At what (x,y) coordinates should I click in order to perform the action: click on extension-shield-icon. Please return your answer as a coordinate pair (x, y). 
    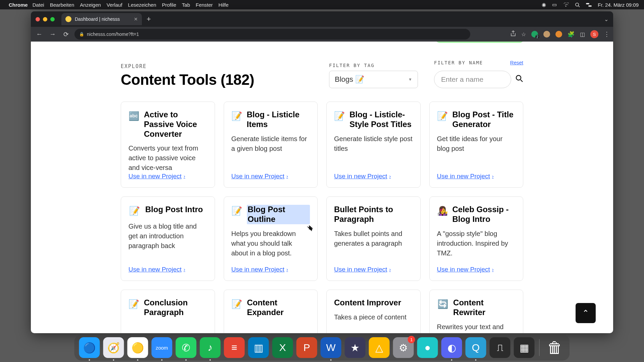
    Looking at the image, I should click on (535, 34).